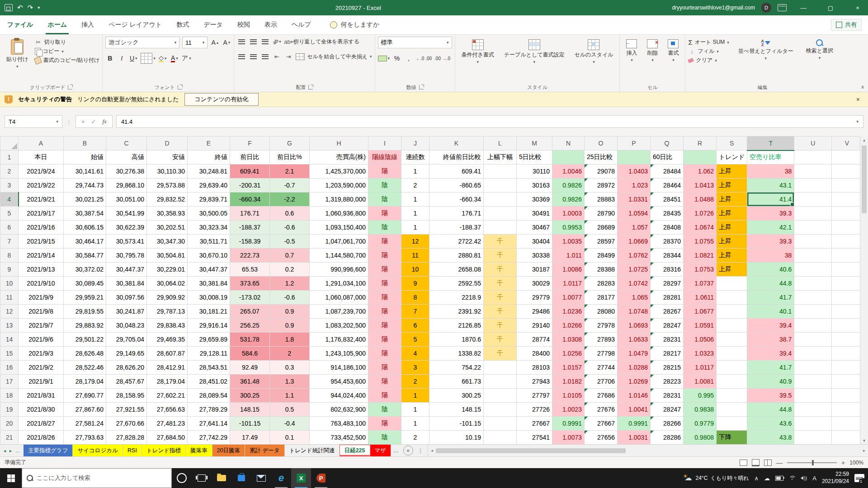  Describe the element at coordinates (339, 144) in the screenshot. I see `column-header-H: H` at that location.